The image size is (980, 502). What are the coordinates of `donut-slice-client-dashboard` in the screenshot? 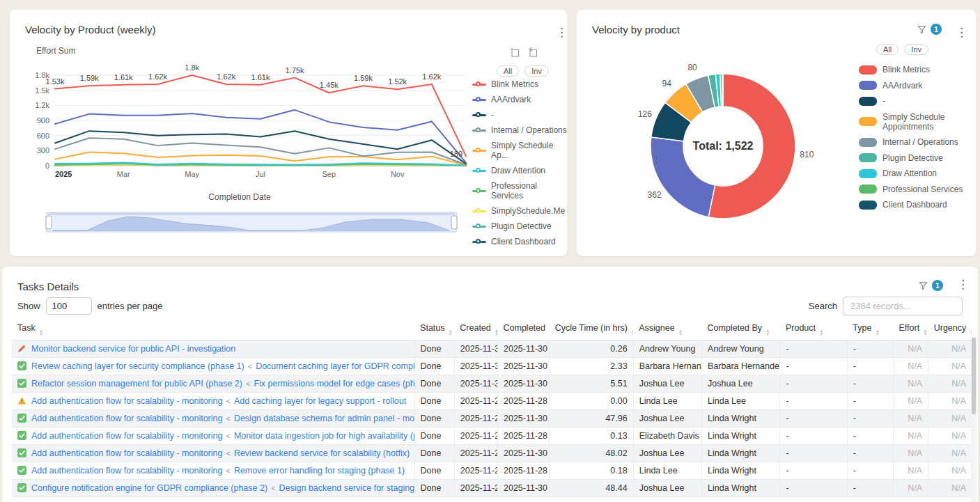 It's located at (723, 91).